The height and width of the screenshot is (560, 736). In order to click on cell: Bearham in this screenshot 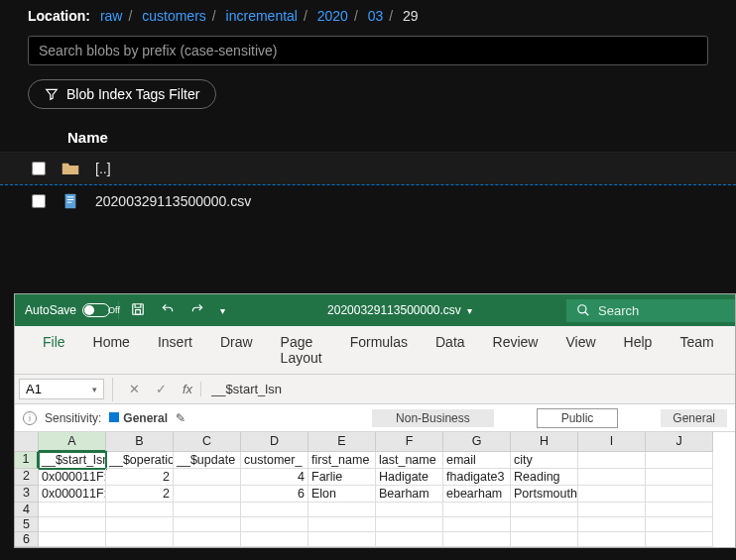, I will do `click(410, 494)`.